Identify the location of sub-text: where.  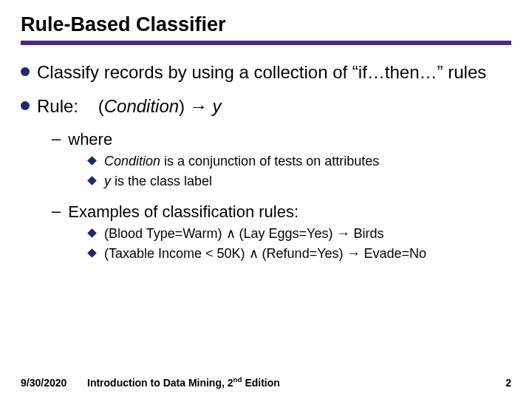
(90, 140).